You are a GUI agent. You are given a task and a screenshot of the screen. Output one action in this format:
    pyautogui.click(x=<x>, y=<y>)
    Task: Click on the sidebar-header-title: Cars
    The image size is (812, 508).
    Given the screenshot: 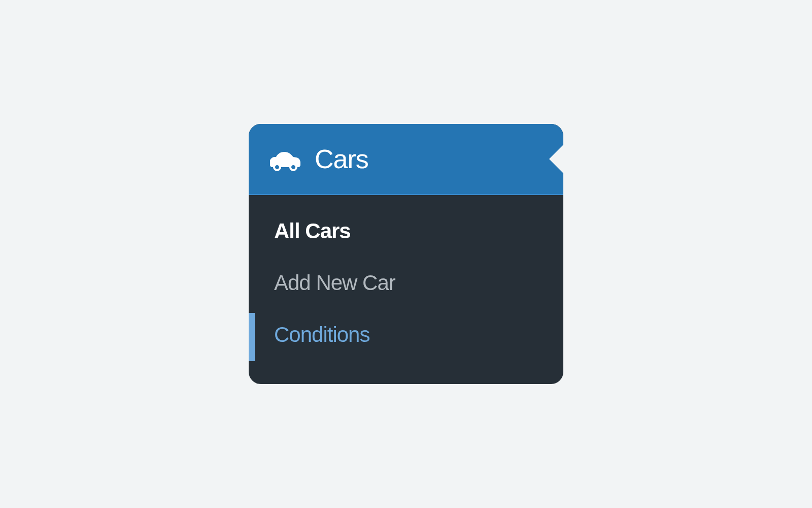 What is the action you would take?
    pyautogui.click(x=342, y=159)
    